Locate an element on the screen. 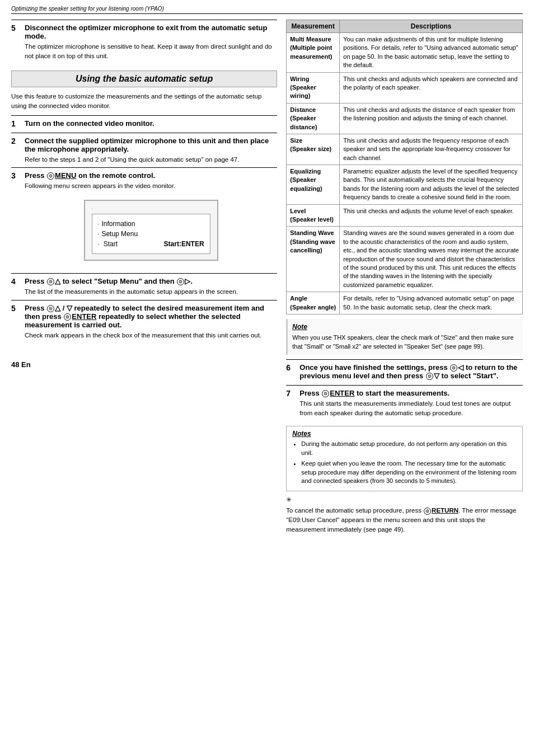  remote-icon-2: ⊙ is located at coordinates (50, 282).